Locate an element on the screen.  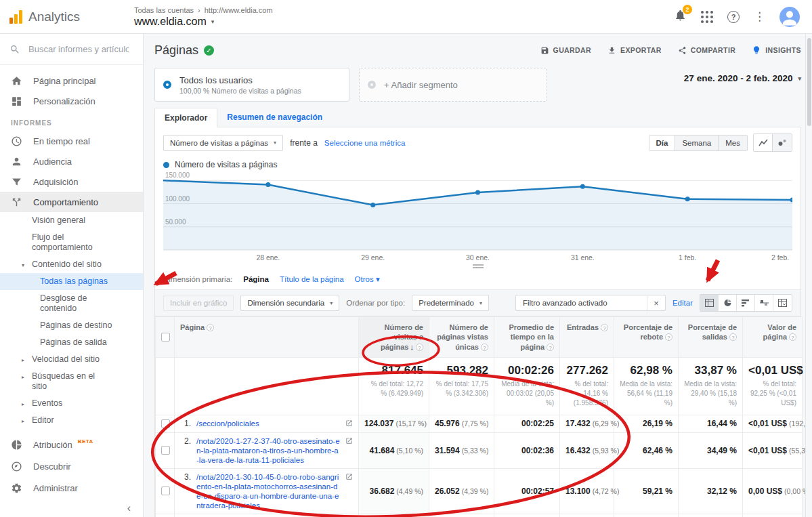
search-input is located at coordinates (79, 49).